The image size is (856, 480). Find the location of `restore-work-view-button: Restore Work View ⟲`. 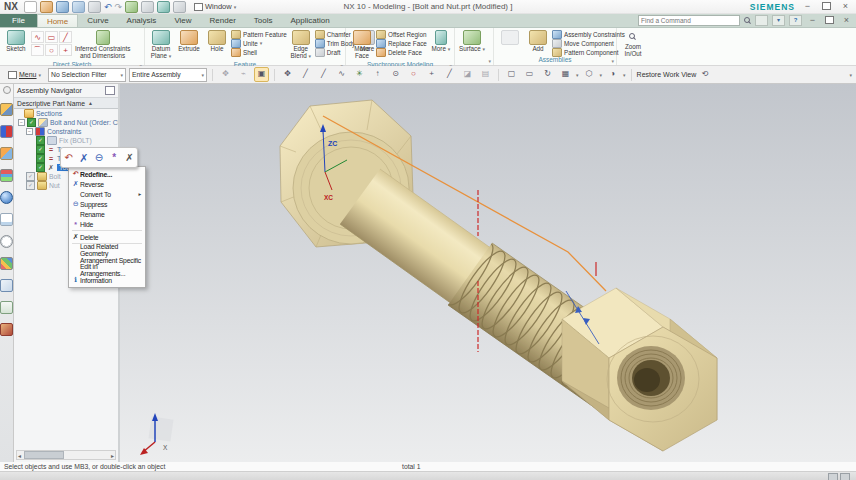

restore-work-view-button: Restore Work View ⟲ is located at coordinates (674, 74).